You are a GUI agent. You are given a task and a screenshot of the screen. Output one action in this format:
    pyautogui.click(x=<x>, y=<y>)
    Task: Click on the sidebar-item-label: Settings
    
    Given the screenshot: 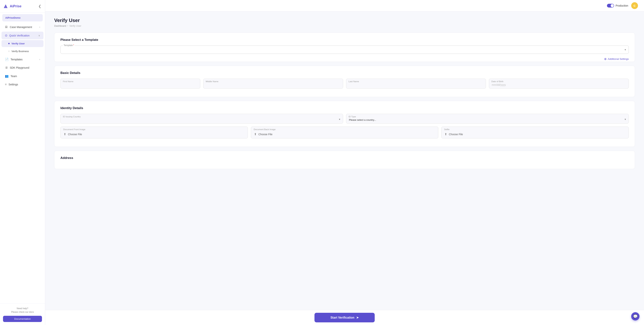 What is the action you would take?
    pyautogui.click(x=13, y=84)
    